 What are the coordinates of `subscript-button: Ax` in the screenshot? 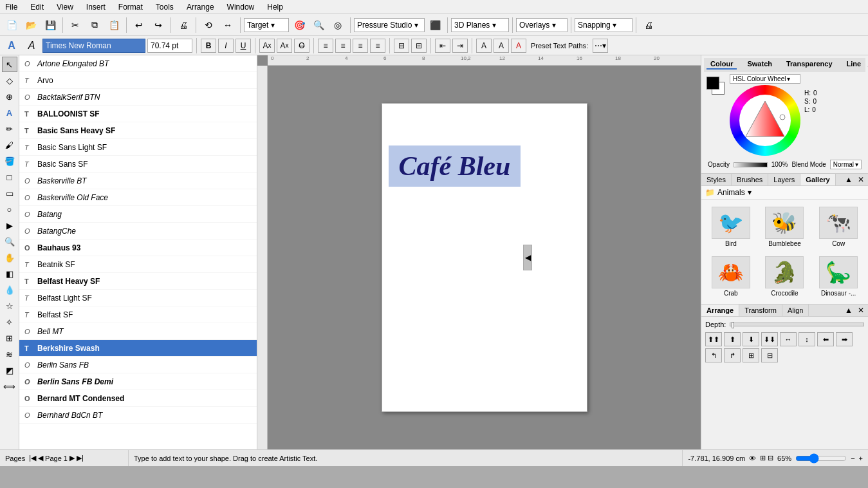 It's located at (267, 46).